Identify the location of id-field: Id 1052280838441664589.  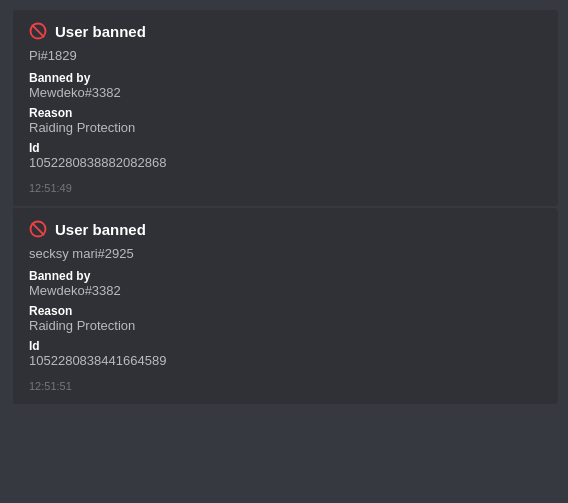
(286, 354).